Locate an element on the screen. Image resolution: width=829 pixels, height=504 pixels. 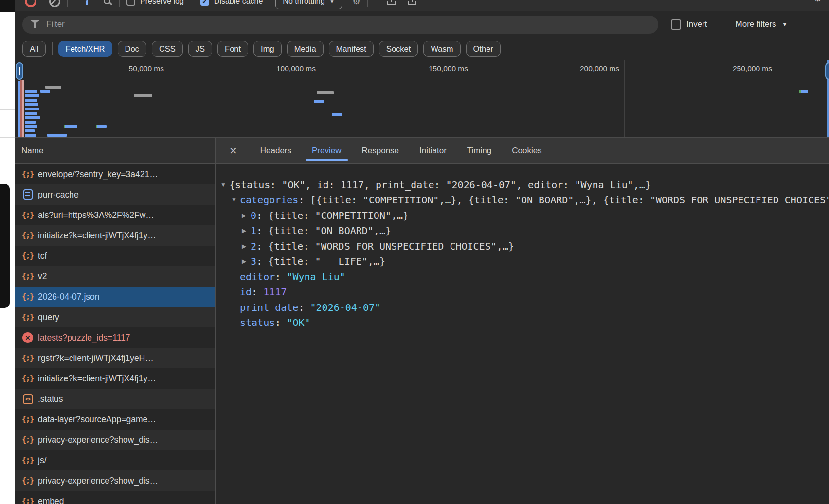
filter-placeholder: Filter is located at coordinates (55, 24).